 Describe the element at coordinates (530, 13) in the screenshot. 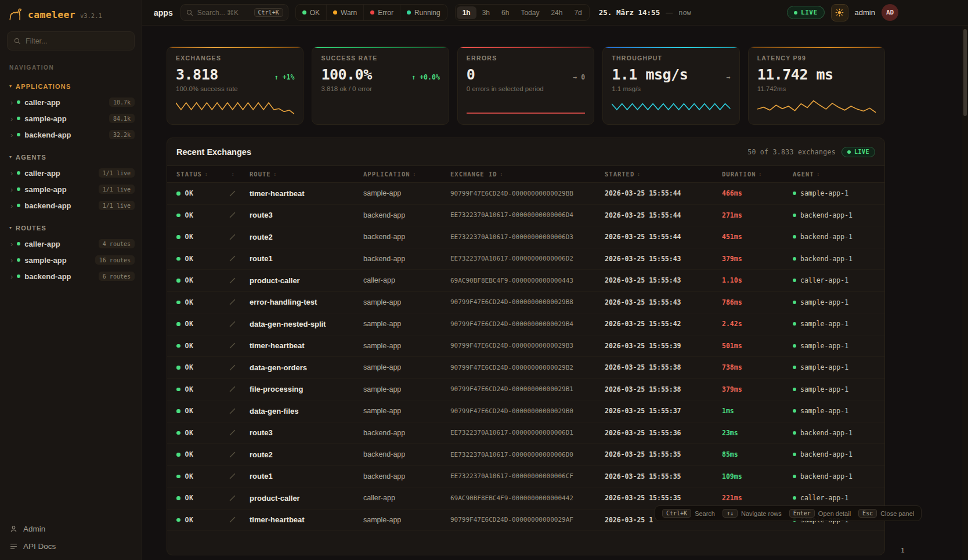

I see `time-range-button: Today` at that location.